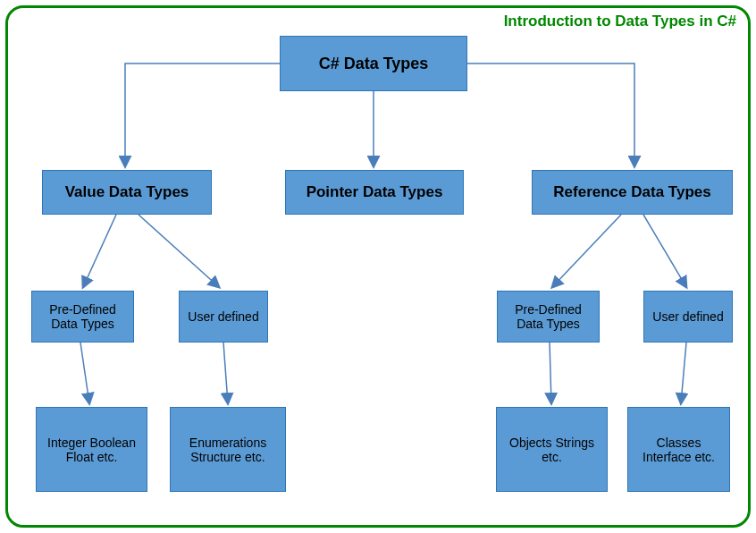  Describe the element at coordinates (552, 449) in the screenshot. I see `node-ref-predef-leaf: Objects Strings etc.` at that location.